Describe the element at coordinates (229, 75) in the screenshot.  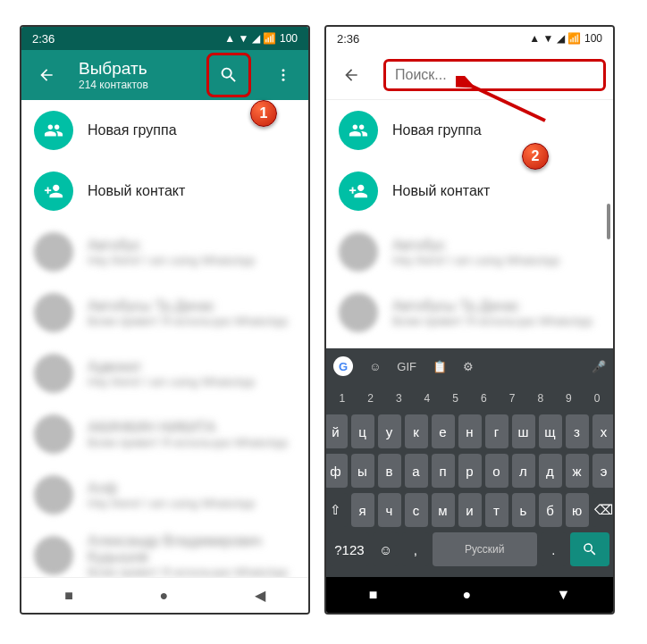
I see `search-button` at that location.